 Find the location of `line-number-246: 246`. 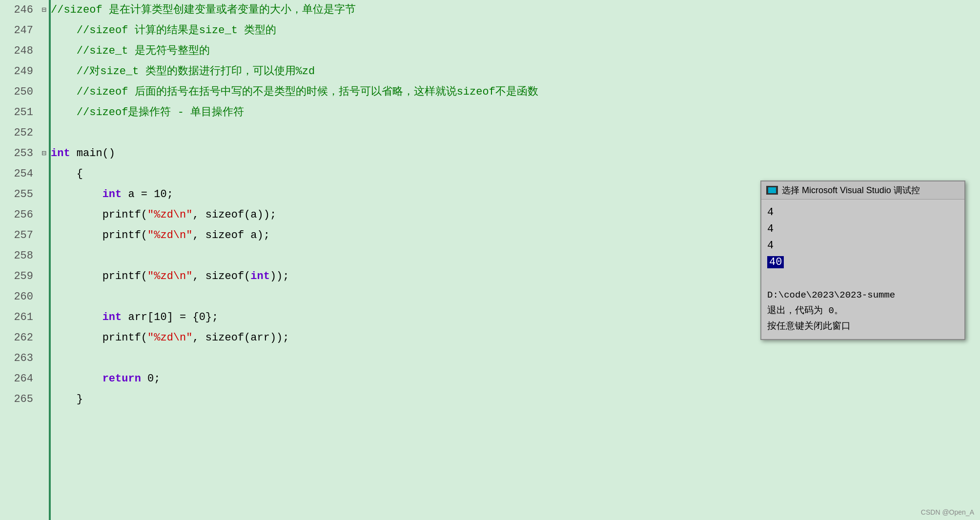

line-number-246: 246 is located at coordinates (20, 10).